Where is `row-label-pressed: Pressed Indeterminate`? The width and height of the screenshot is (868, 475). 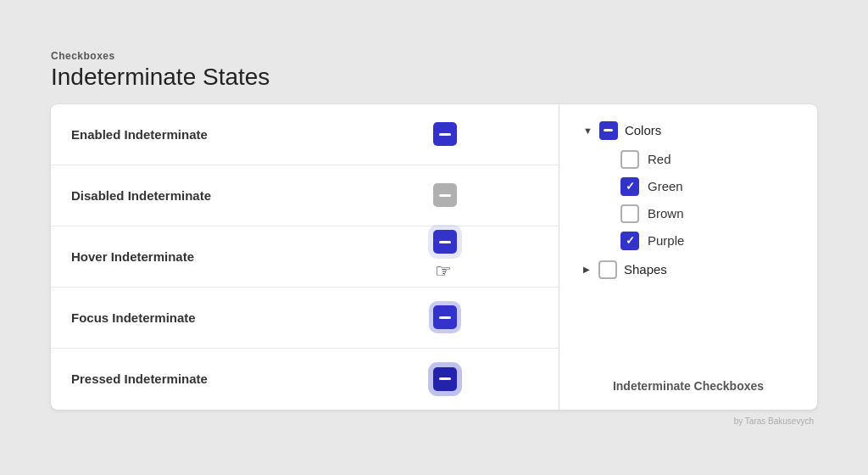 row-label-pressed: Pressed Indeterminate is located at coordinates (191, 378).